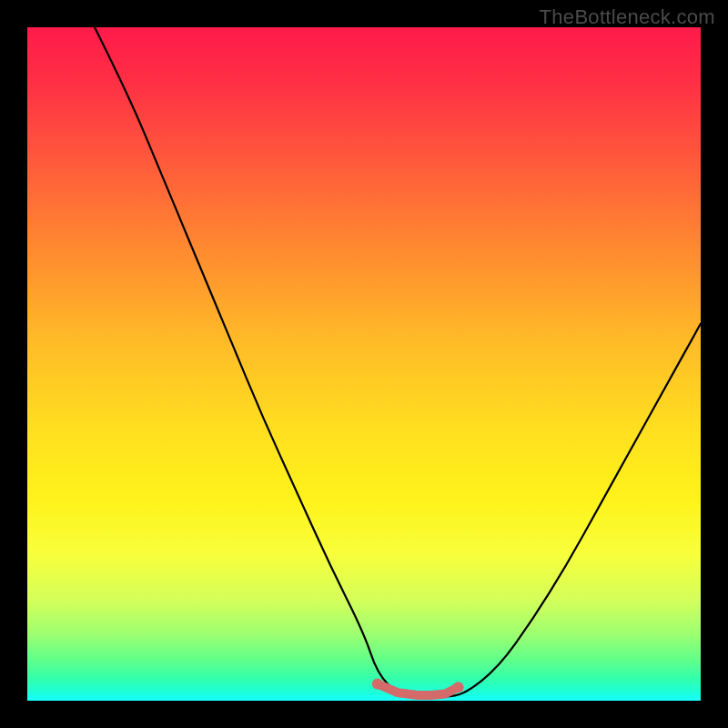  What do you see at coordinates (419, 690) in the screenshot?
I see `optimal-range-path` at bounding box center [419, 690].